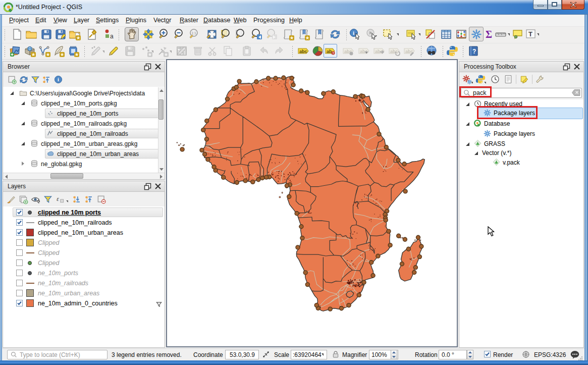  Describe the element at coordinates (112, 36) in the screenshot. I see `svg-text: a` at that location.